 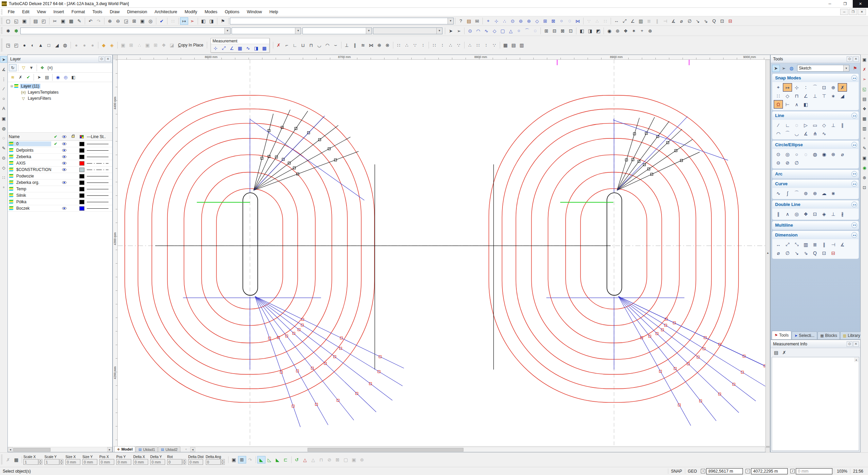 I want to click on chevron-down-icon: ▼▼, so click(x=854, y=174).